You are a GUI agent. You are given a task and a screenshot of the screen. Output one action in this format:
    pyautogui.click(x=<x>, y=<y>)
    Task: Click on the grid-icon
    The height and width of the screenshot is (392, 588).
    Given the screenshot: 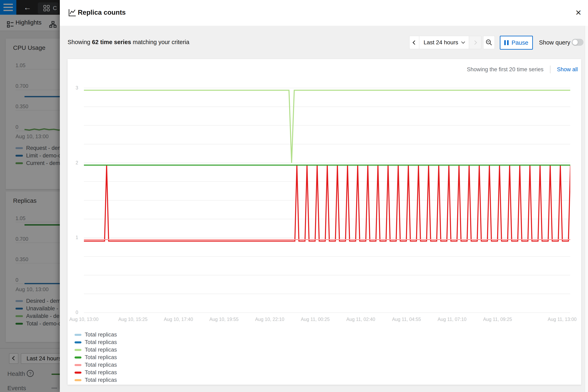 What is the action you would take?
    pyautogui.click(x=46, y=8)
    